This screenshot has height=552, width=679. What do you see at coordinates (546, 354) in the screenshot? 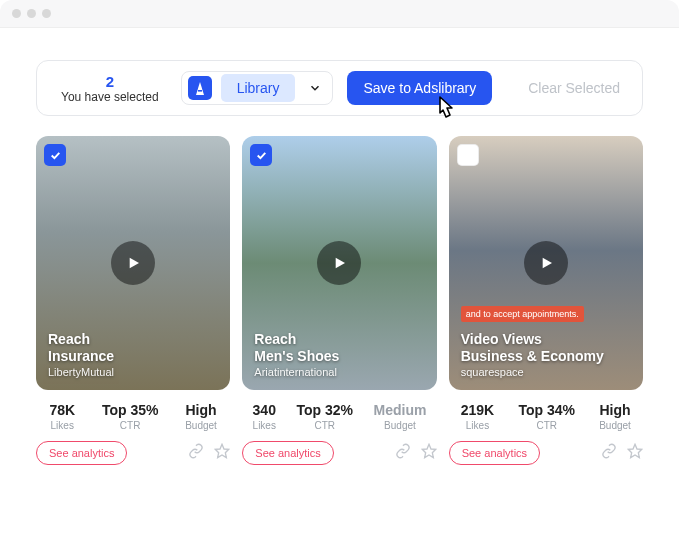
I see `thumbnail-overlay-text: Video Views Business & Economy squarespa…` at bounding box center [546, 354].